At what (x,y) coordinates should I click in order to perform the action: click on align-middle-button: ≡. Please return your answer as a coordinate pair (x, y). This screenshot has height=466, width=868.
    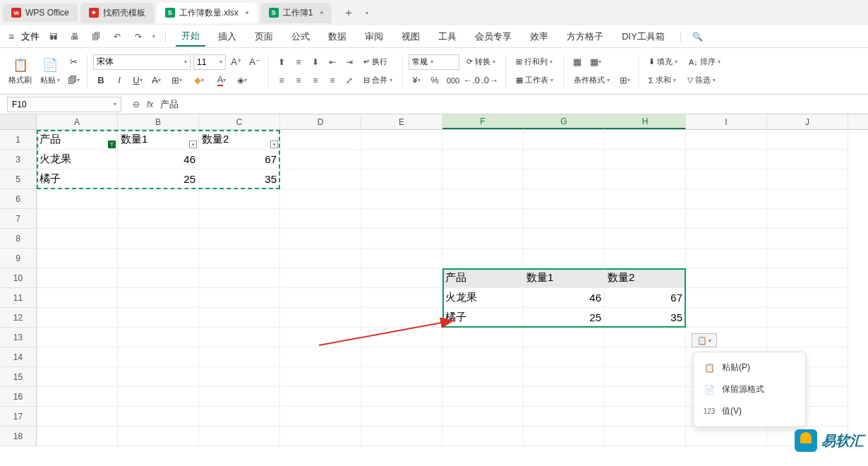
    Looking at the image, I should click on (299, 62).